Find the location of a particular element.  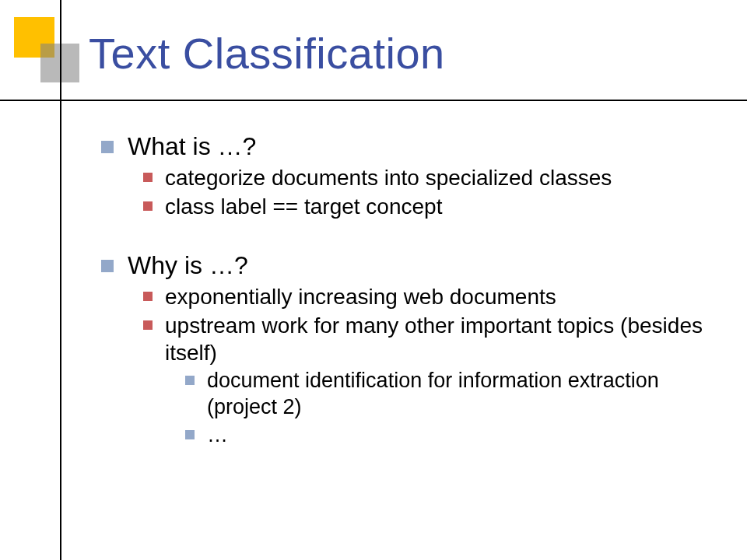

list-item-text: class label == target concept is located at coordinates (303, 207).